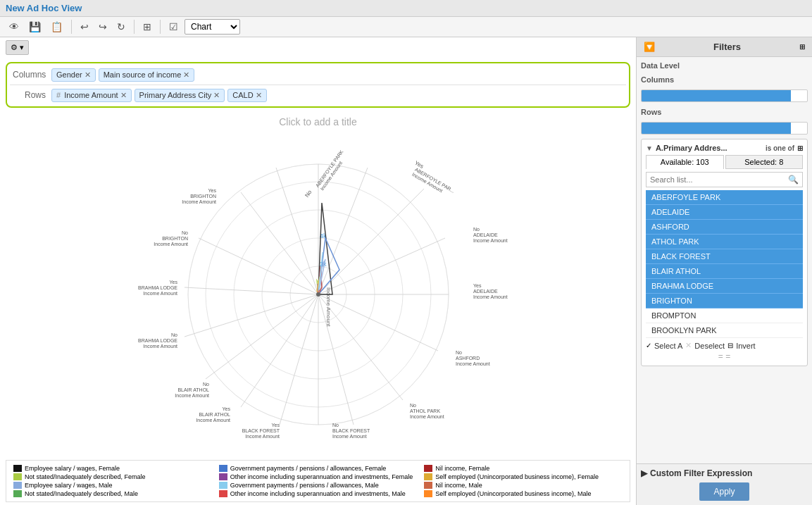  What do you see at coordinates (173, 27) in the screenshot?
I see `options-btn: ☑` at bounding box center [173, 27].